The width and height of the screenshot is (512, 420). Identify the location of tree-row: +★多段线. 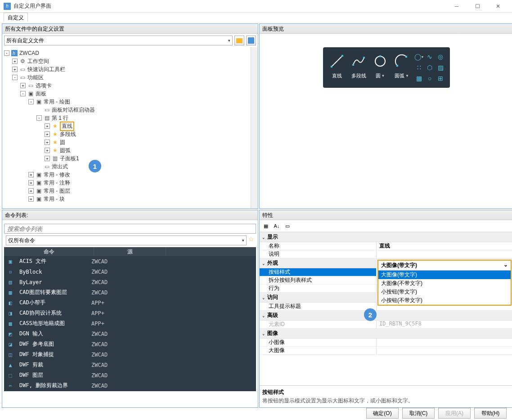
(130, 134).